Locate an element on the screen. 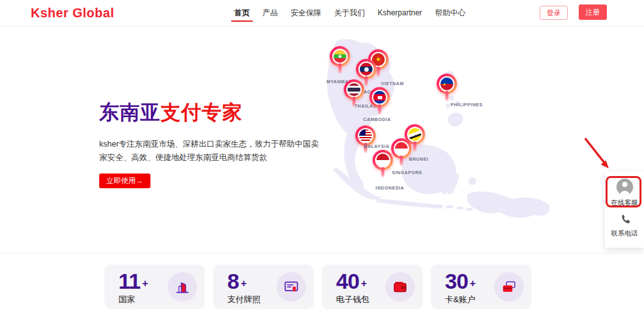 Image resolution: width=644 pixels, height=315 pixels. phone-icon is located at coordinates (625, 220).